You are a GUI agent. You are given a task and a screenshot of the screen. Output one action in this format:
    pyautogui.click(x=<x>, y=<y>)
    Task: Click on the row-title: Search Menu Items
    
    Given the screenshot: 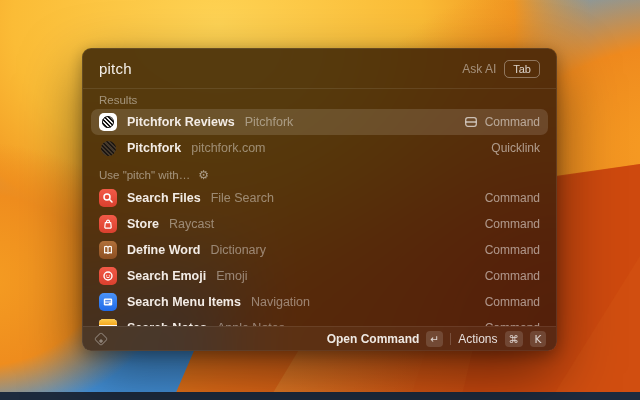 What is the action you would take?
    pyautogui.click(x=184, y=302)
    